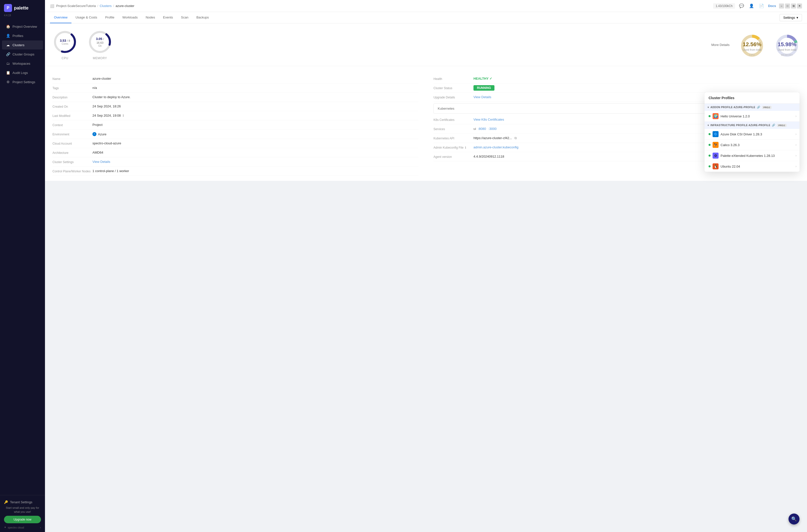  Describe the element at coordinates (110, 18) in the screenshot. I see `tab-profile: Profile` at that location.